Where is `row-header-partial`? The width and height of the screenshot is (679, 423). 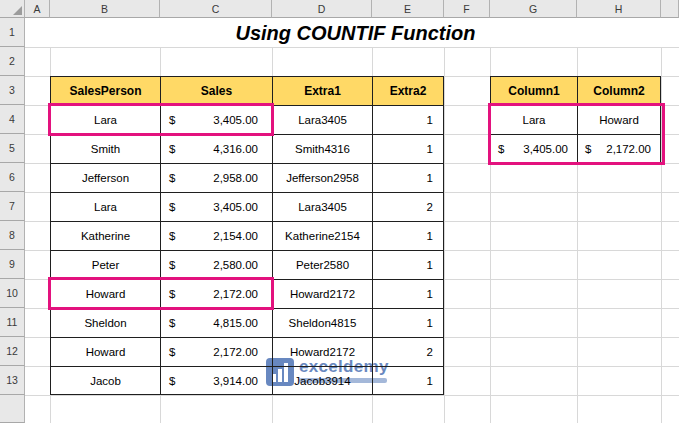 row-header-partial is located at coordinates (12, 409).